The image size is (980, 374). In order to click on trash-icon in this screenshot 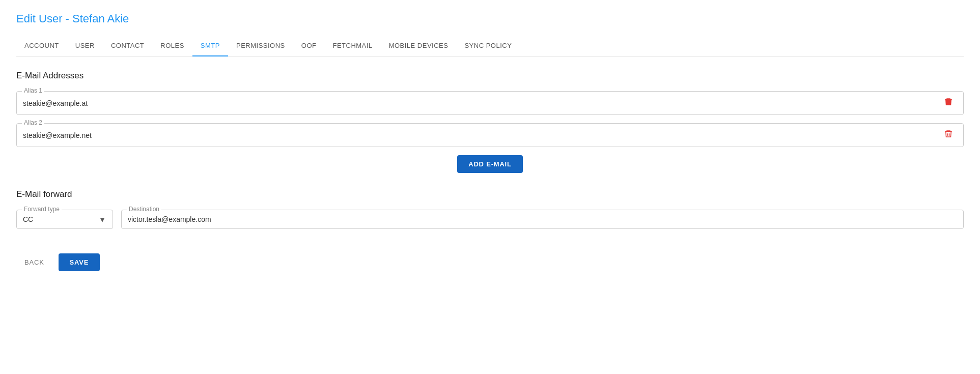, I will do `click(948, 102)`.